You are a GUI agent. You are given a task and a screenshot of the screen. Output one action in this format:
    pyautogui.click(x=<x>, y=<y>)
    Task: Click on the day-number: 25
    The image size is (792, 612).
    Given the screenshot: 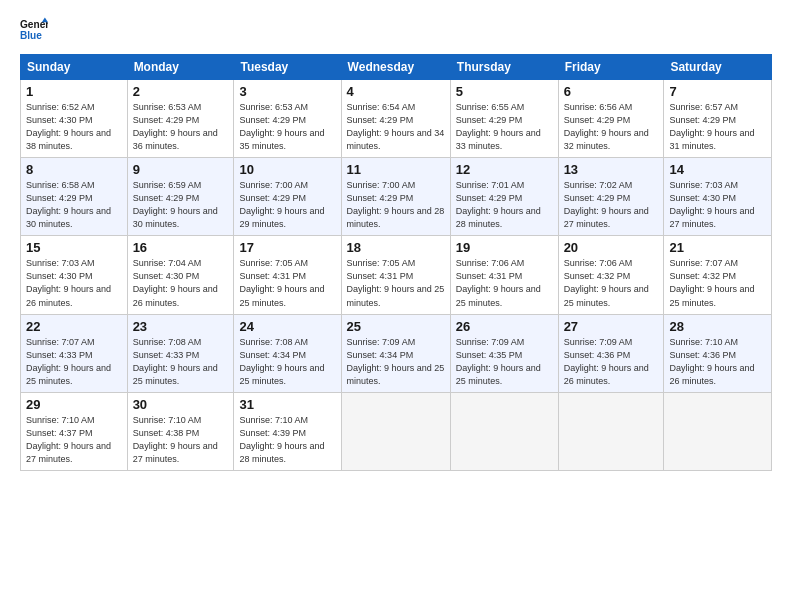 What is the action you would take?
    pyautogui.click(x=396, y=326)
    